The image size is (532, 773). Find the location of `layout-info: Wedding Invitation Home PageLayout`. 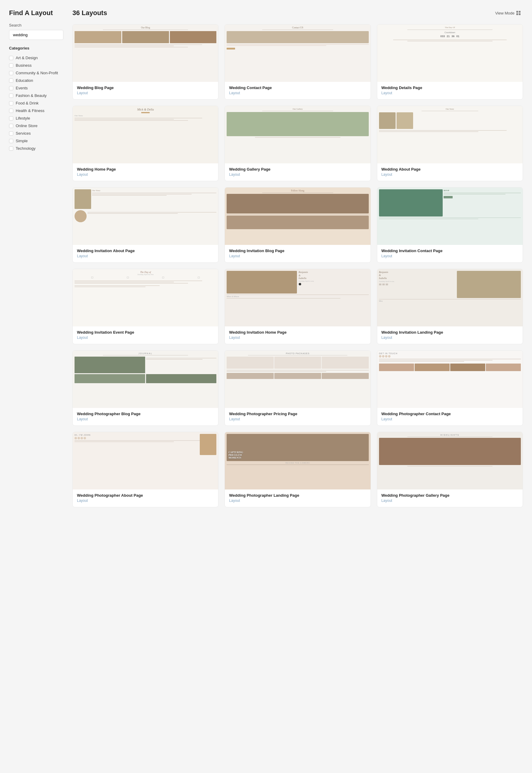

layout-info: Wedding Invitation Home PageLayout is located at coordinates (297, 335).